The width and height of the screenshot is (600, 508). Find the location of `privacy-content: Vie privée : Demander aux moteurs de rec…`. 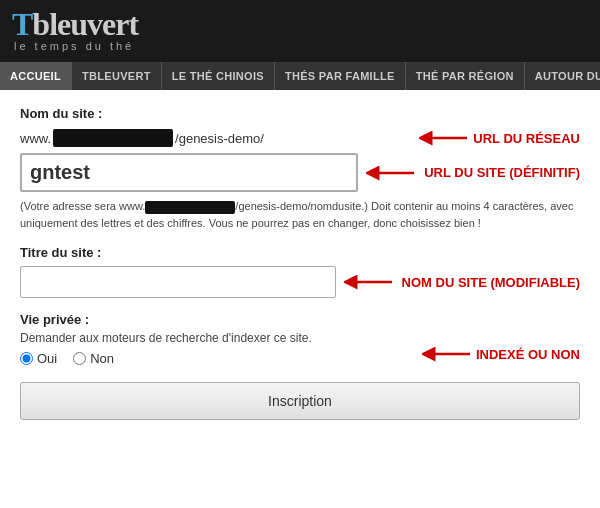

privacy-content: Vie privée : Demander aux moteurs de rec… is located at coordinates (166, 339).